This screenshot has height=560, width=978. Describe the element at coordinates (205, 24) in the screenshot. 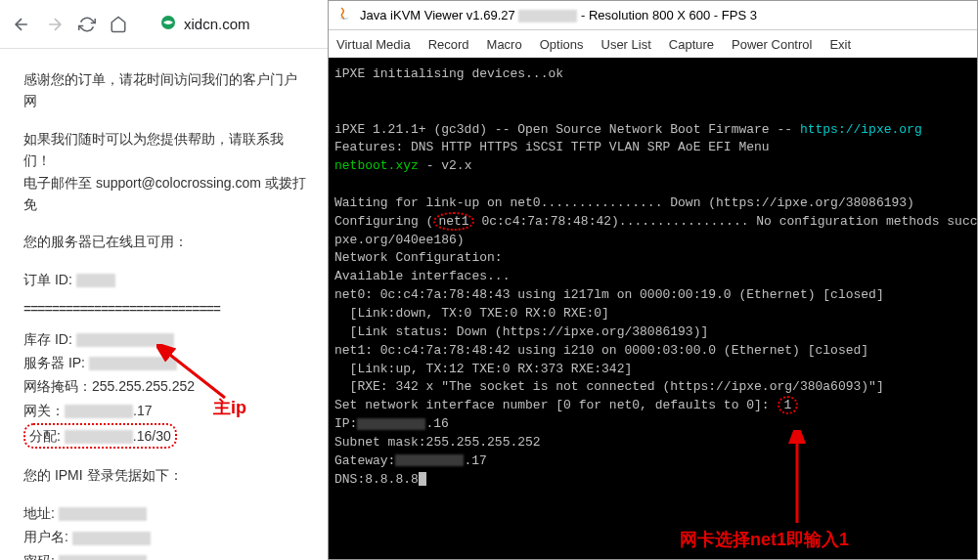

I see `address-bar: xidcn.com` at that location.